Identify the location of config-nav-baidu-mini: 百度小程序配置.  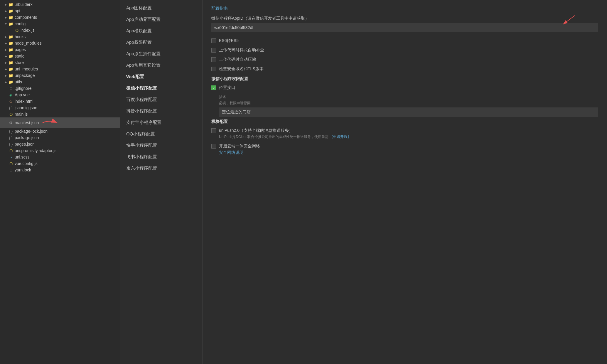
(161, 100).